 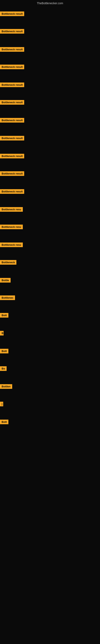 What do you see at coordinates (12, 120) in the screenshot?
I see `bottleneck-label-7: Bottleneck result` at bounding box center [12, 120].